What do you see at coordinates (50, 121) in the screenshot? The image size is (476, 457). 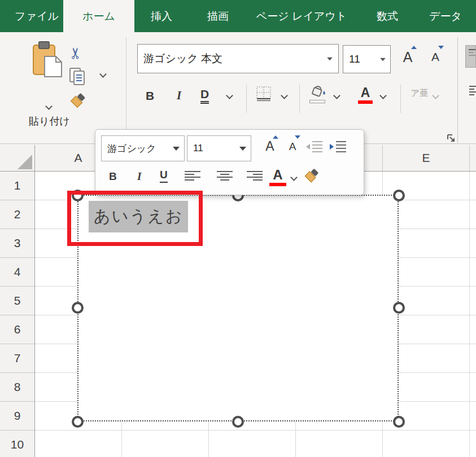 I see `paste-label: 貼り付け` at bounding box center [50, 121].